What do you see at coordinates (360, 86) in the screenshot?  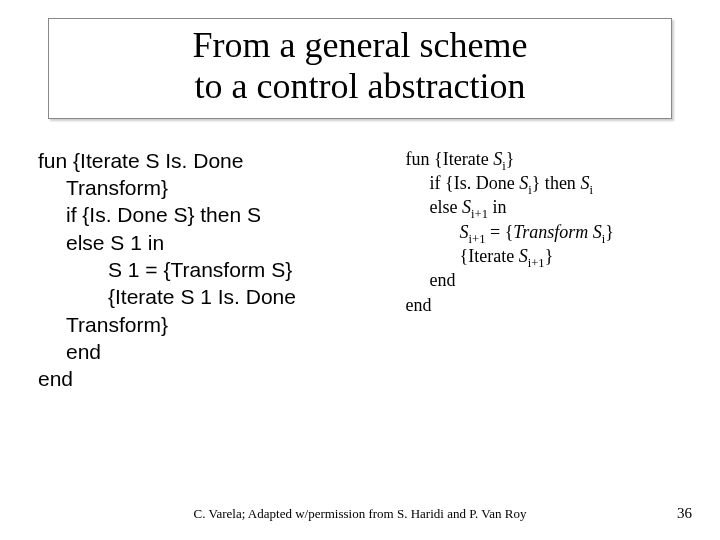 I see `title-line-2: to a control abstraction` at bounding box center [360, 86].